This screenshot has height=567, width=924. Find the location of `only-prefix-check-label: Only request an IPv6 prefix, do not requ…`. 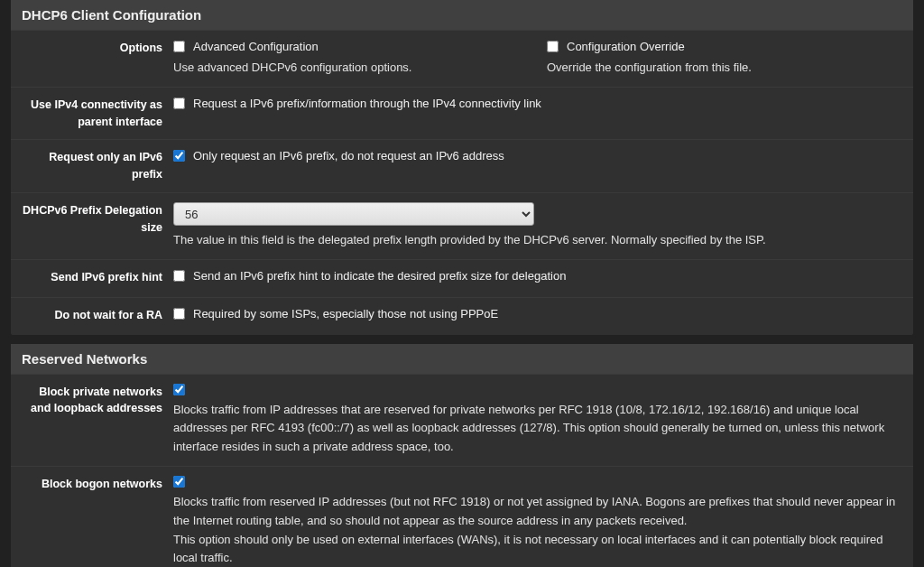

only-prefix-check-label: Only request an IPv6 prefix, do not requ… is located at coordinates (348, 155).